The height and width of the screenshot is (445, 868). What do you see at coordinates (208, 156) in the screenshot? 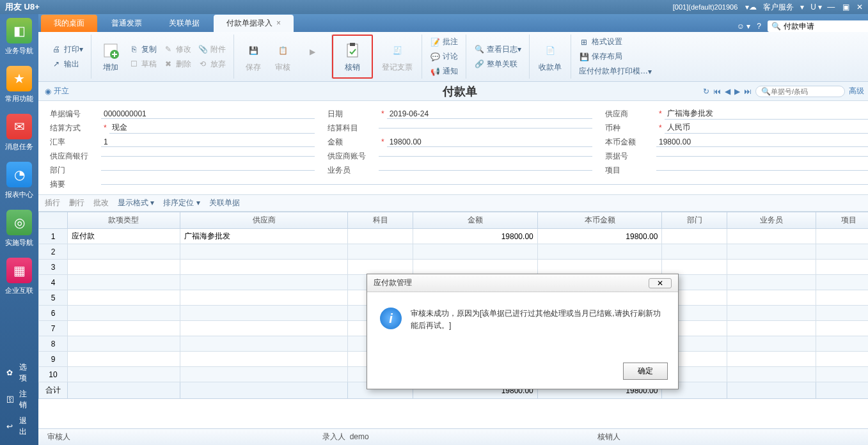
I see `bank-value` at bounding box center [208, 156].